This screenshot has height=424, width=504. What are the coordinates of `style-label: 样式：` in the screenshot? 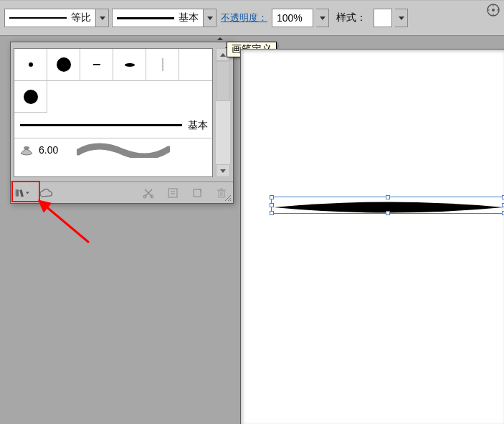 It's located at (351, 18).